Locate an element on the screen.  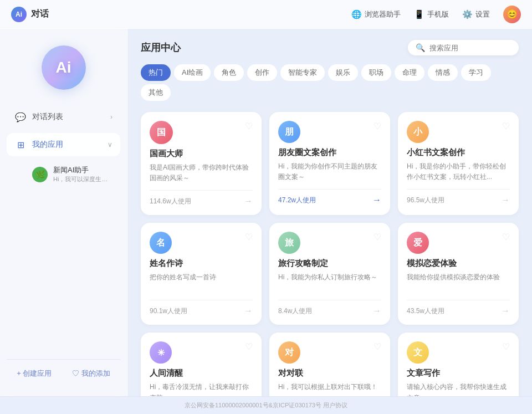
app-heart-guohua: ♡ is located at coordinates (249, 126).